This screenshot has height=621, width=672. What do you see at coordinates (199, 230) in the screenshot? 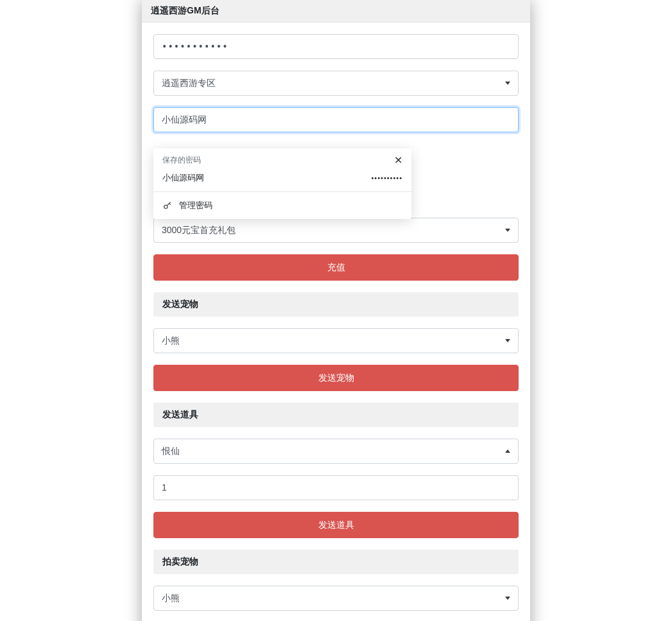
I see `recharge-select-value: 3000元宝首充礼包` at bounding box center [199, 230].